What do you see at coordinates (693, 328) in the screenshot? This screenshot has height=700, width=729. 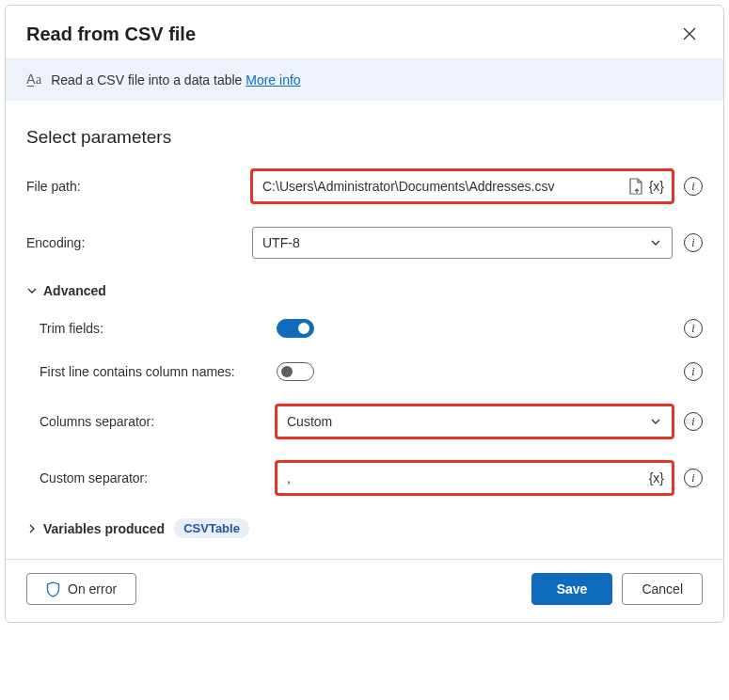 I see `info-trim: i` at bounding box center [693, 328].